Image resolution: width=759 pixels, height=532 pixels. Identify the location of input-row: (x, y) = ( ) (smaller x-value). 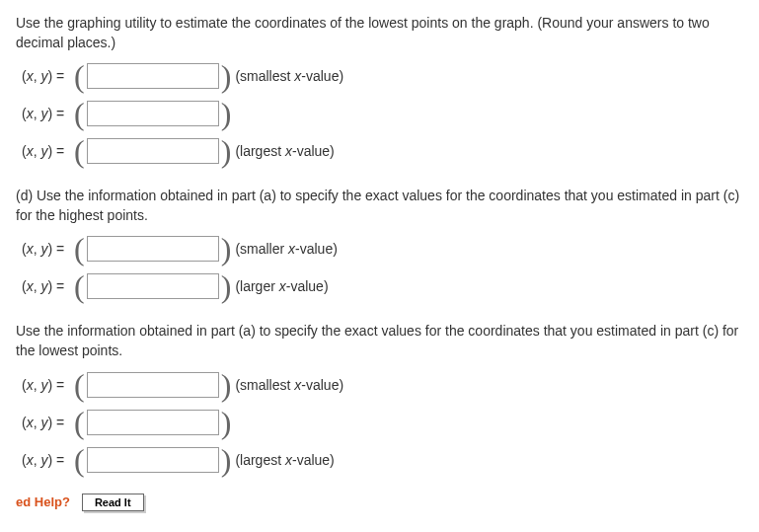
(379, 249).